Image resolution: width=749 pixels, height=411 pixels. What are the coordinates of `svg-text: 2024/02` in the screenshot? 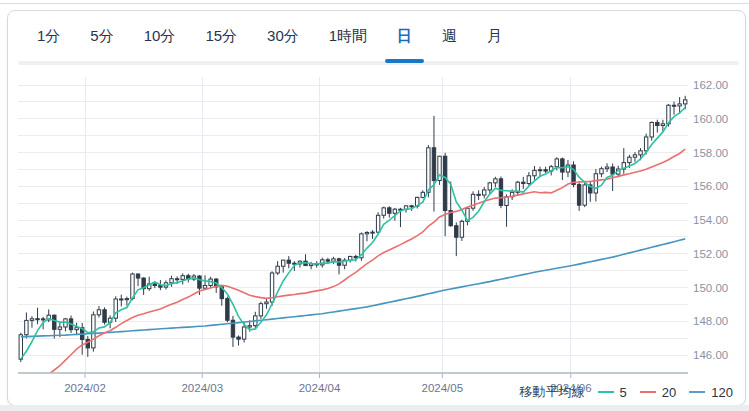 It's located at (85, 388).